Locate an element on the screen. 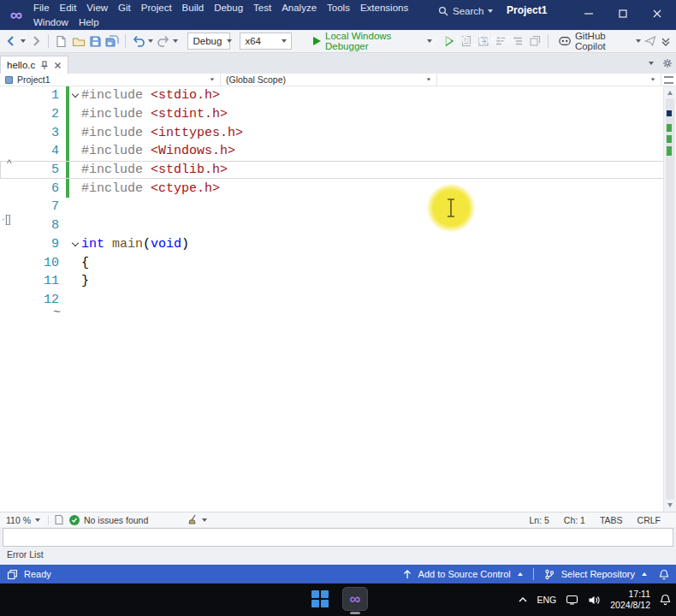 This screenshot has width=676, height=616. code-line: 11} is located at coordinates (338, 281).